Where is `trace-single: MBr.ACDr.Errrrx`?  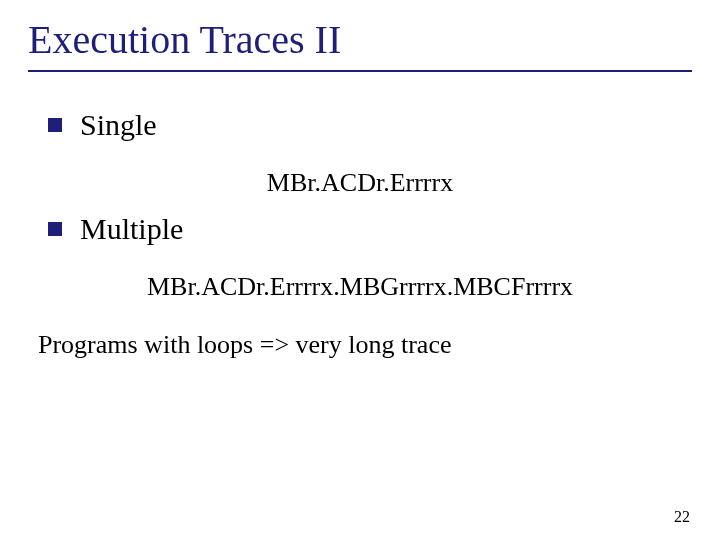
trace-single: MBr.ACDr.Errrrx is located at coordinates (360, 183).